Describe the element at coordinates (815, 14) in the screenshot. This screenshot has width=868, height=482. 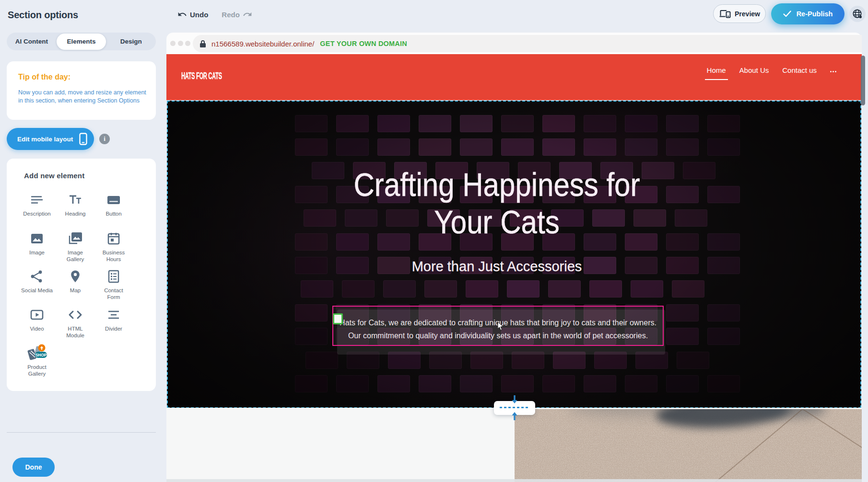
I see `republish-label: Re-Publish` at that location.